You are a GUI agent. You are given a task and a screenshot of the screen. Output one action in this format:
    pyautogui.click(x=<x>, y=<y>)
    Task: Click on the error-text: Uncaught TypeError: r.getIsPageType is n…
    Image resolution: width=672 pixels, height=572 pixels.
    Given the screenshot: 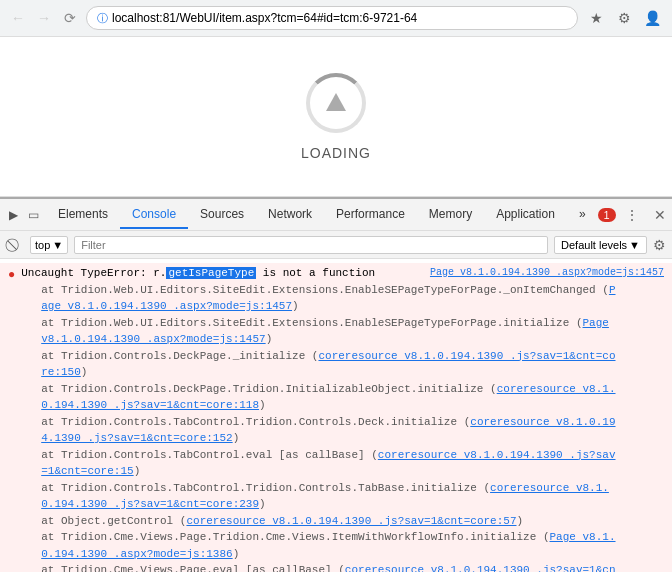 What is the action you would take?
    pyautogui.click(x=198, y=274)
    